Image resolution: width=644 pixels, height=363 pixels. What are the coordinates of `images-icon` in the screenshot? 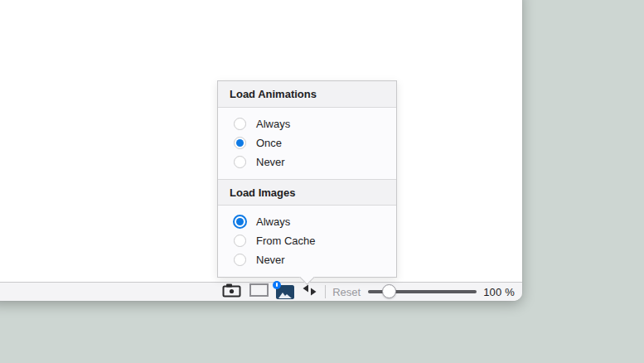 It's located at (285, 292).